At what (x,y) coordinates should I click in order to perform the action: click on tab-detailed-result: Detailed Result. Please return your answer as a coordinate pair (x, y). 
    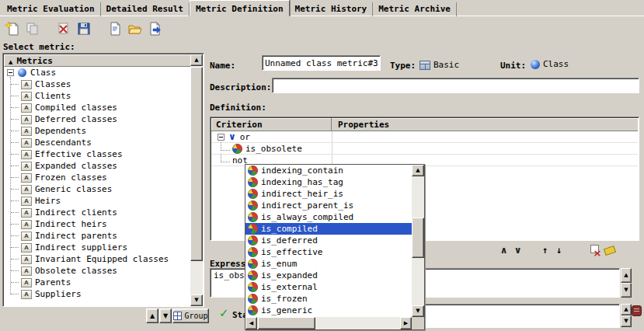
    Looking at the image, I should click on (145, 9).